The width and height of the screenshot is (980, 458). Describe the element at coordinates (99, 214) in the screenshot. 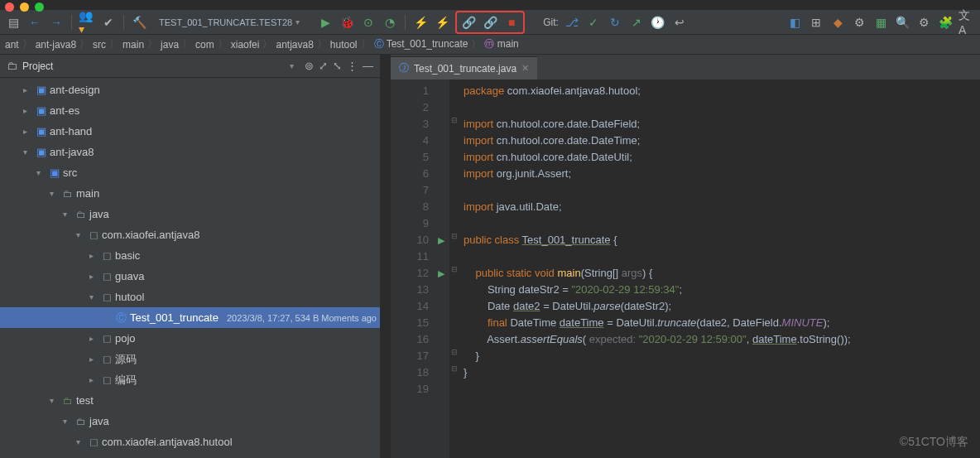

I see `tree-label: java` at that location.